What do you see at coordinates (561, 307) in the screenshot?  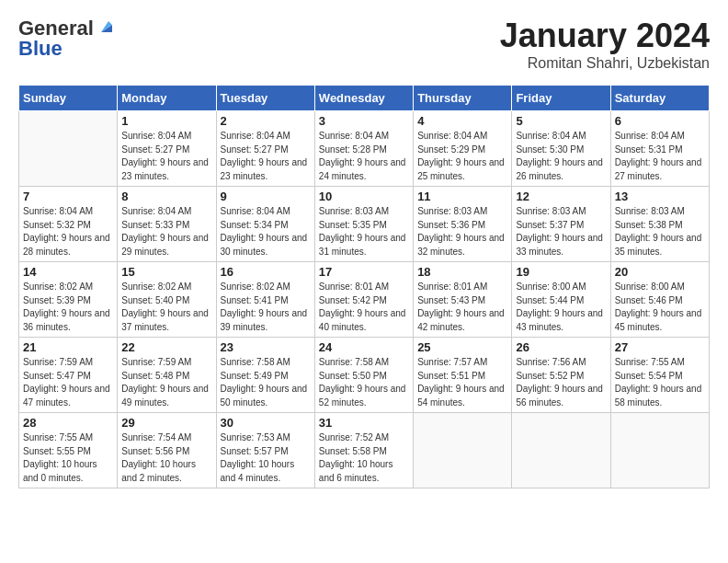 I see `day-detail: Sunrise: 8:00 AMSunset: 5:44 PMDaylight:…` at bounding box center [561, 307].